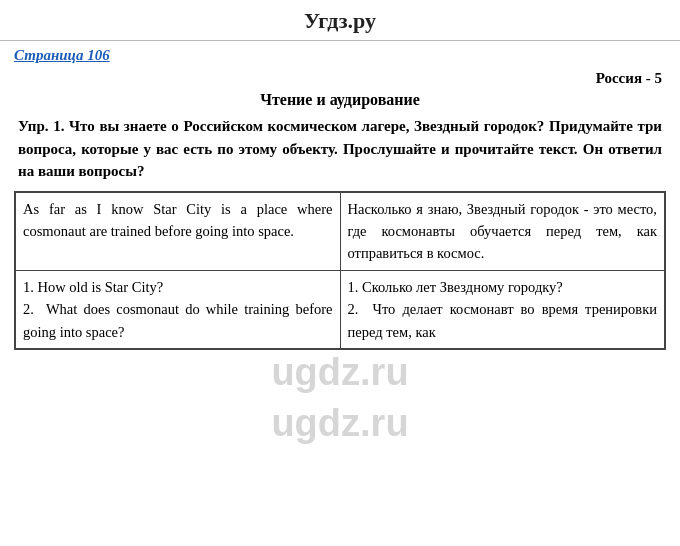 The height and width of the screenshot is (546, 680). Describe the element at coordinates (178, 231) in the screenshot. I see `table-cell-en-1: As far as I know Star City is a place wh…` at that location.